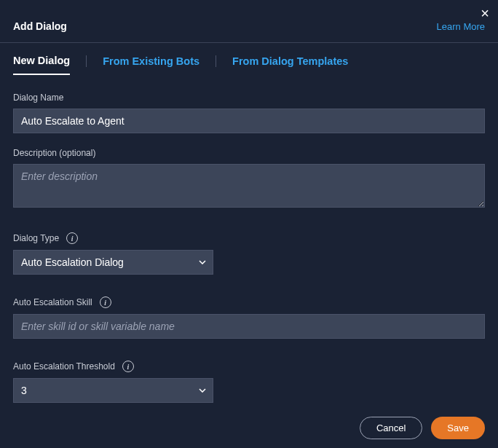 Image resolution: width=498 pixels, height=448 pixels. Describe the element at coordinates (249, 98) in the screenshot. I see `dialog-name-label: Dialog Name` at that location.